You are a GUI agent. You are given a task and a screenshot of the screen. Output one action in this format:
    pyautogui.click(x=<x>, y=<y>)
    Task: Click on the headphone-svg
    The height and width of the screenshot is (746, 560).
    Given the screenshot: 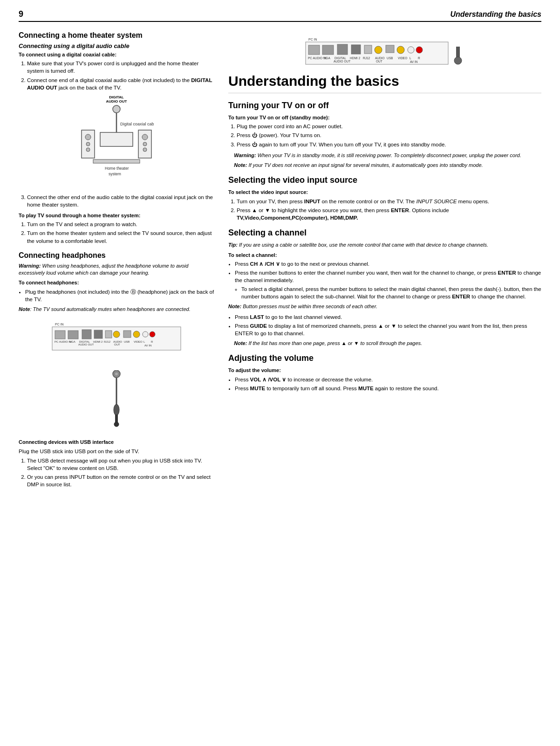 What is the action you would take?
    pyautogui.click(x=116, y=401)
    